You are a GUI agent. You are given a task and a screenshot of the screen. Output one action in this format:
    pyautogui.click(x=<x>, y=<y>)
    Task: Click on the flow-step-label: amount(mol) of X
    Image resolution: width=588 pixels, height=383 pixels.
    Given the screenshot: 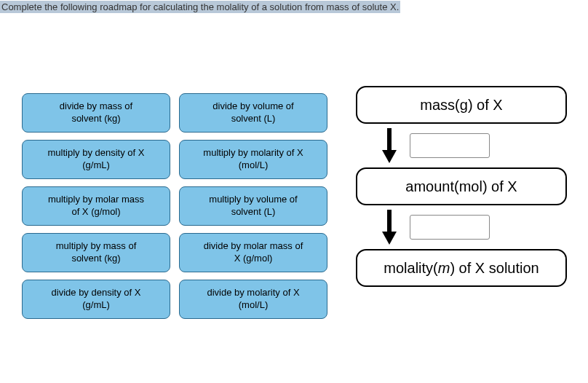 What is the action you would take?
    pyautogui.click(x=461, y=186)
    